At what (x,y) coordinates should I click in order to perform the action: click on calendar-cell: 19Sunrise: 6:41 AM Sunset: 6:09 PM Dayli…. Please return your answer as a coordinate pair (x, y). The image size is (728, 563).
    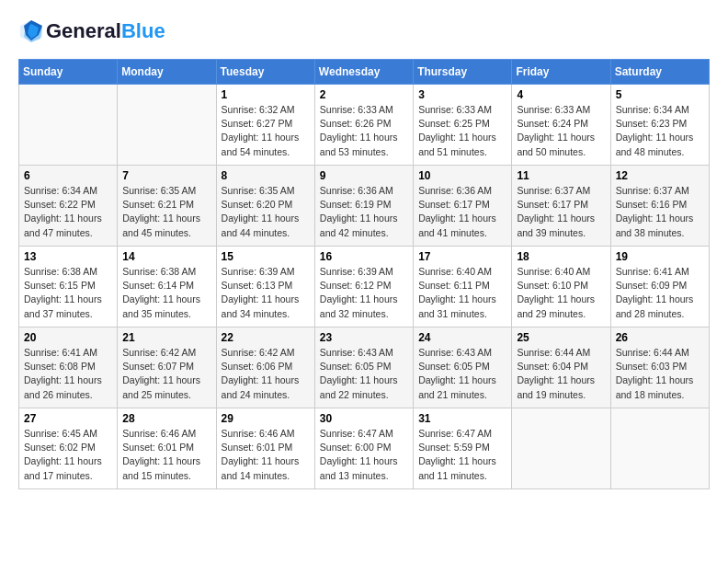
    Looking at the image, I should click on (660, 287).